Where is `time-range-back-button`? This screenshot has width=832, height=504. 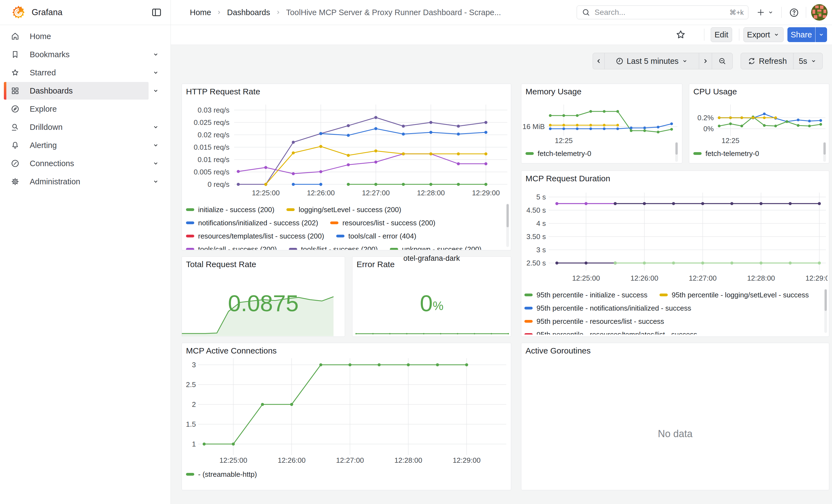
time-range-back-button is located at coordinates (599, 61).